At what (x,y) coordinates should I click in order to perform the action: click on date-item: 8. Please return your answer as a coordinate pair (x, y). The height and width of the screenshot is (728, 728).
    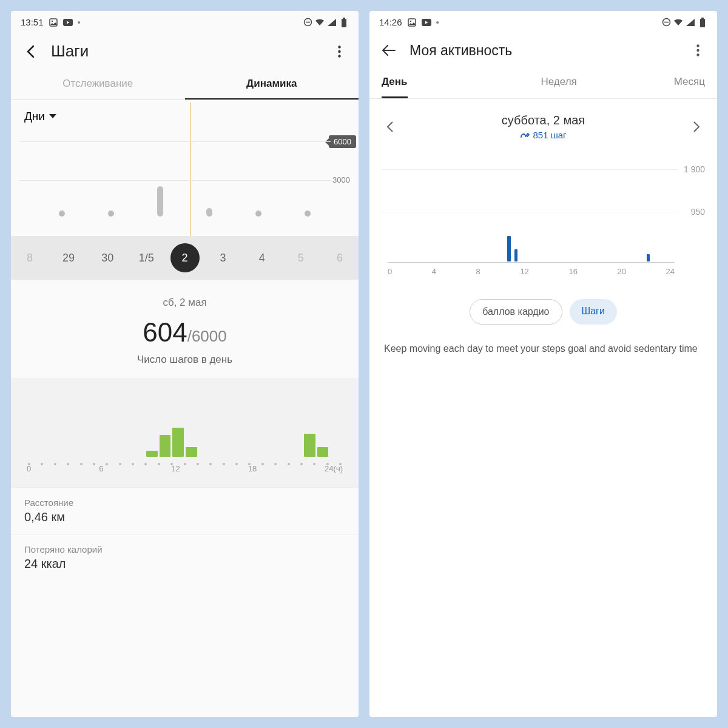
    Looking at the image, I should click on (30, 258).